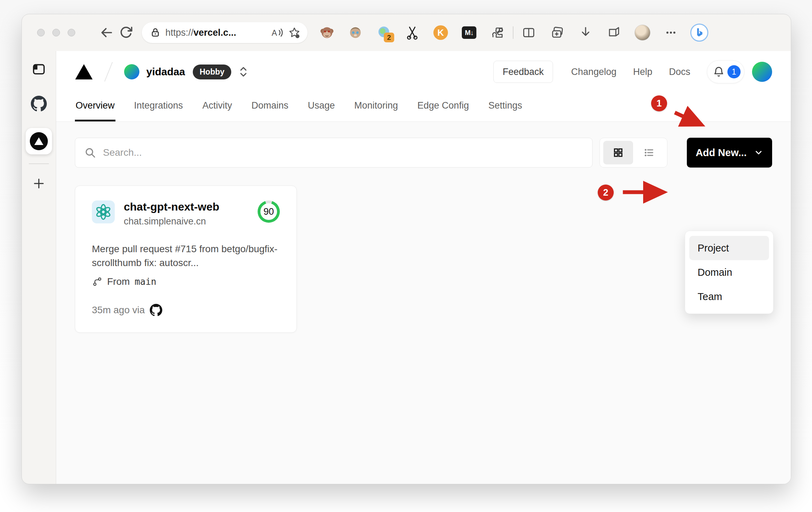 The width and height of the screenshot is (812, 512). What do you see at coordinates (191, 221) in the screenshot?
I see `project-domain: chat.simplenaive.cn` at bounding box center [191, 221].